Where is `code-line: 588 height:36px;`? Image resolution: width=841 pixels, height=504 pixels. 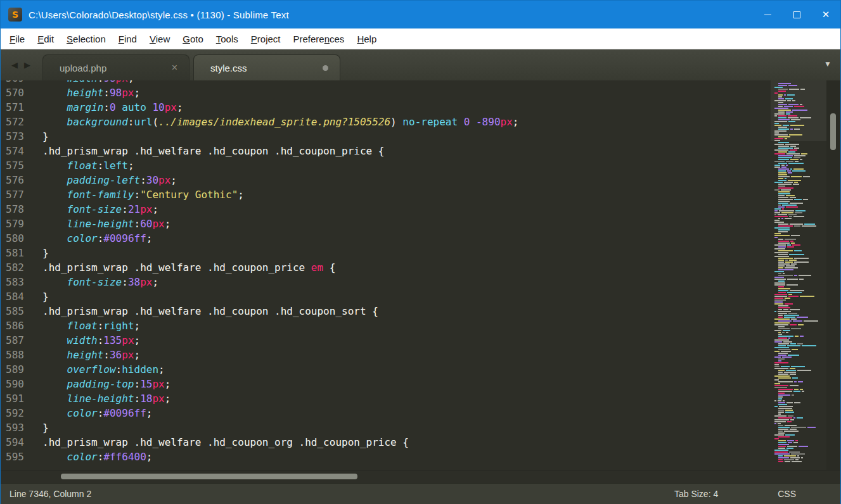
code-line: 588 height:36px; is located at coordinates (260, 355).